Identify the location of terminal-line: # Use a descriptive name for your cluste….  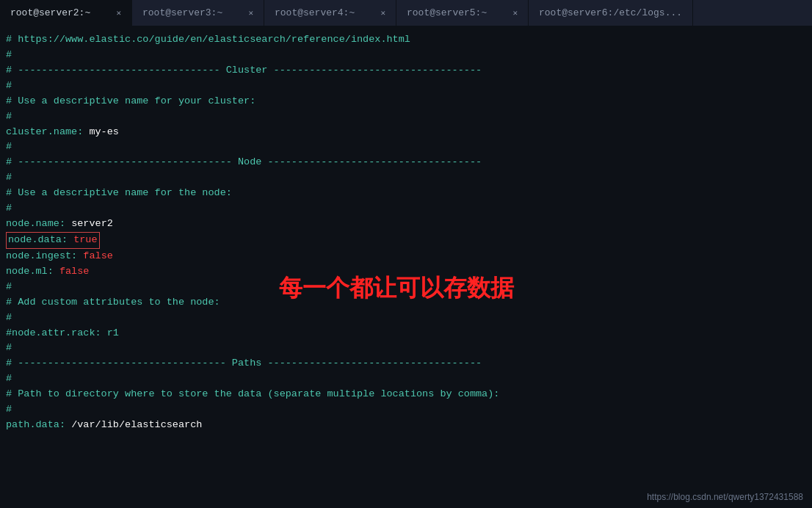
(409, 101).